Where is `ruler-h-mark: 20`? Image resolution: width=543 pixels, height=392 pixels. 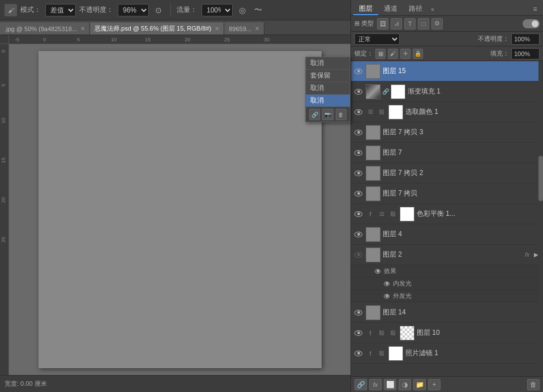
ruler-h-mark: 20 is located at coordinates (187, 40).